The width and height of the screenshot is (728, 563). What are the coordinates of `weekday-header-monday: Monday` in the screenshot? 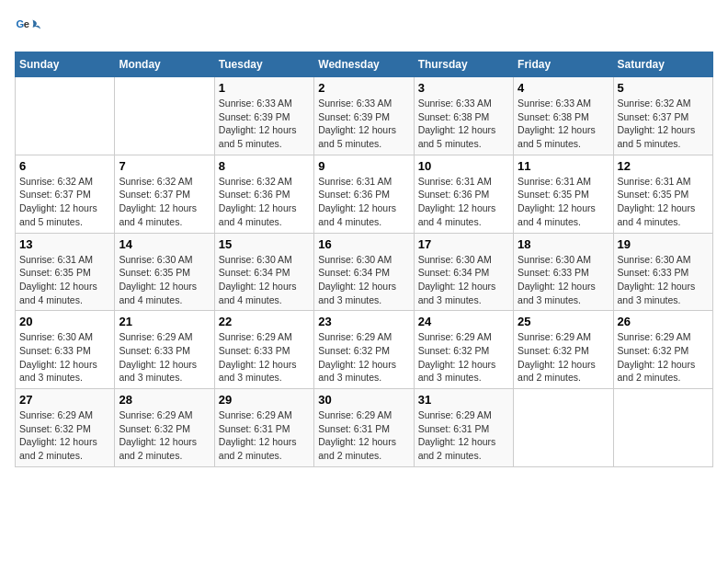 It's located at (165, 64).